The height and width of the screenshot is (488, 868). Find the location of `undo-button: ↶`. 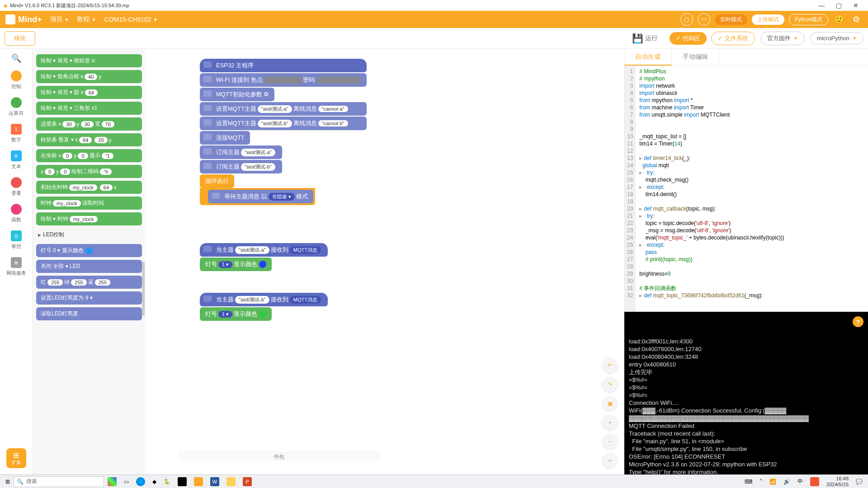

undo-button: ↶ is located at coordinates (610, 366).